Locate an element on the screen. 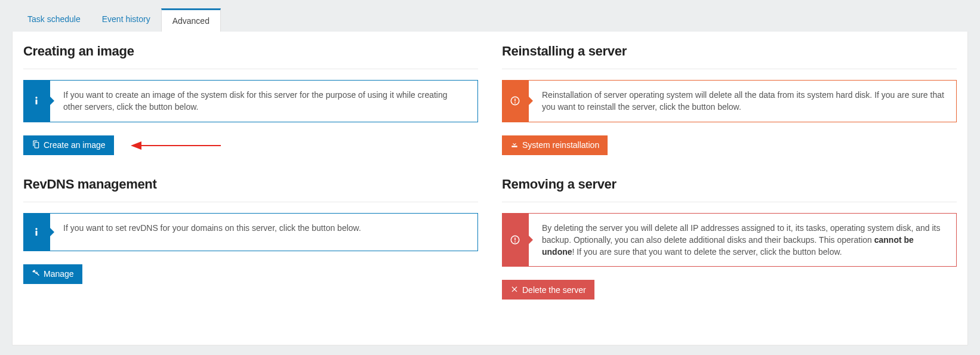 The height and width of the screenshot is (355, 980). close-icon is located at coordinates (514, 290).